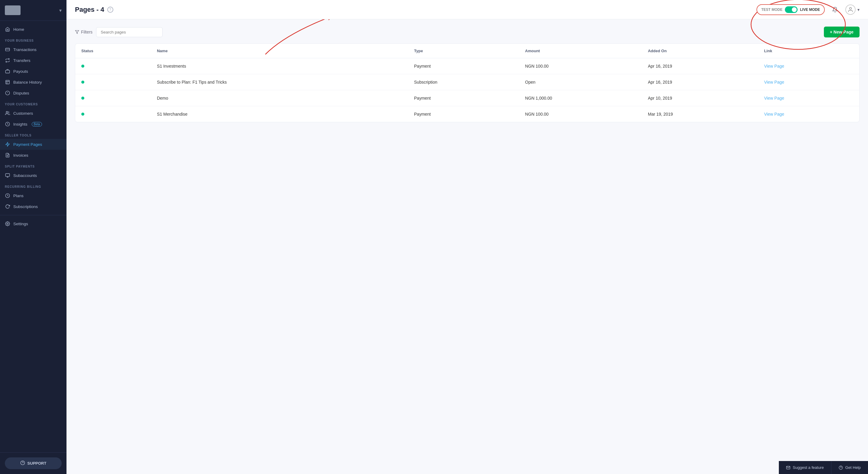  What do you see at coordinates (809, 98) in the screenshot?
I see `cell-link-2: View Page` at bounding box center [809, 98].